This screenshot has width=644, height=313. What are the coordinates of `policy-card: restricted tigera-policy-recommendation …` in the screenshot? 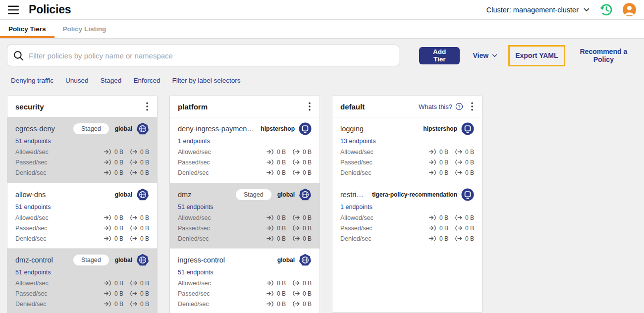 It's located at (407, 215).